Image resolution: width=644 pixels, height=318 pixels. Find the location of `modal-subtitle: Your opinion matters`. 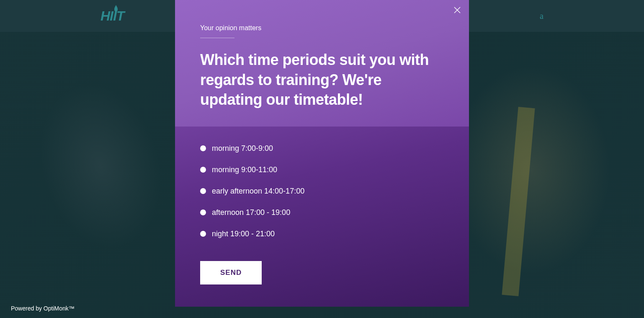

modal-subtitle: Your opinion matters is located at coordinates (322, 28).